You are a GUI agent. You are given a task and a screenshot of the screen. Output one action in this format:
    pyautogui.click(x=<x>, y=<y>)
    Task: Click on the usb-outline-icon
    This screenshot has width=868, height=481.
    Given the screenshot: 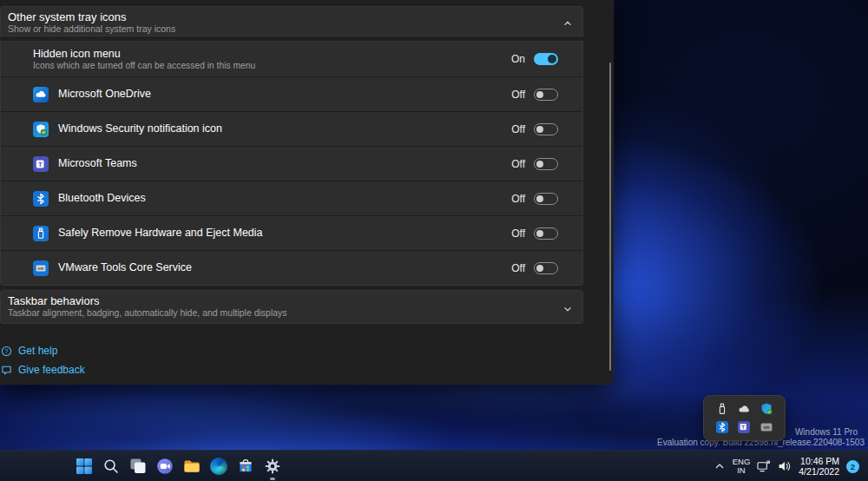 What is the action you would take?
    pyautogui.click(x=722, y=409)
    